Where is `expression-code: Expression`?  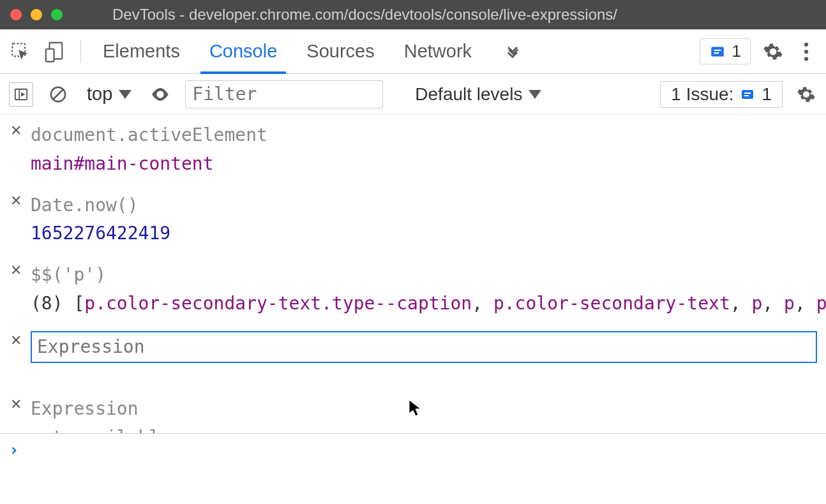
expression-code: Expression is located at coordinates (424, 410).